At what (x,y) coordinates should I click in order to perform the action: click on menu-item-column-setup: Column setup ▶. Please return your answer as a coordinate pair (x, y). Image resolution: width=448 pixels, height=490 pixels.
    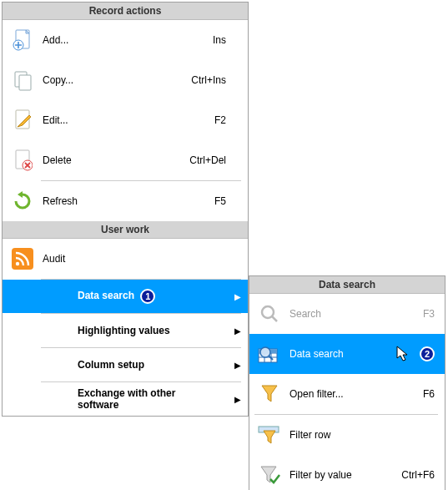
    Looking at the image, I should click on (125, 365).